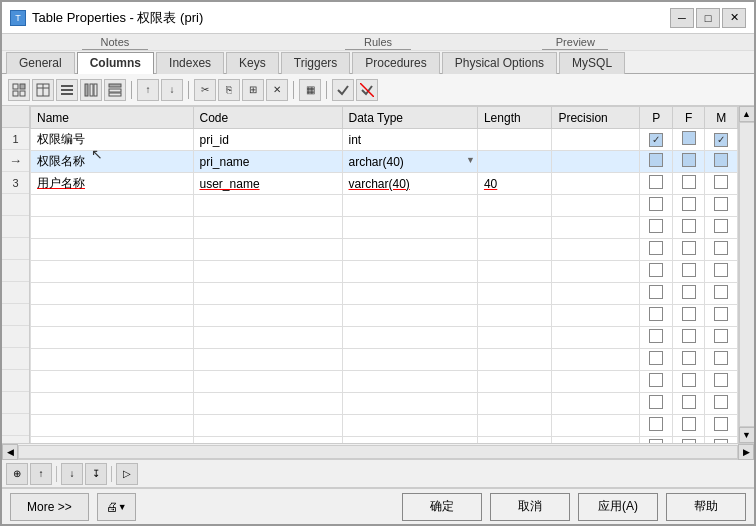 The height and width of the screenshot is (526, 756). I want to click on row1-precision, so click(596, 140).